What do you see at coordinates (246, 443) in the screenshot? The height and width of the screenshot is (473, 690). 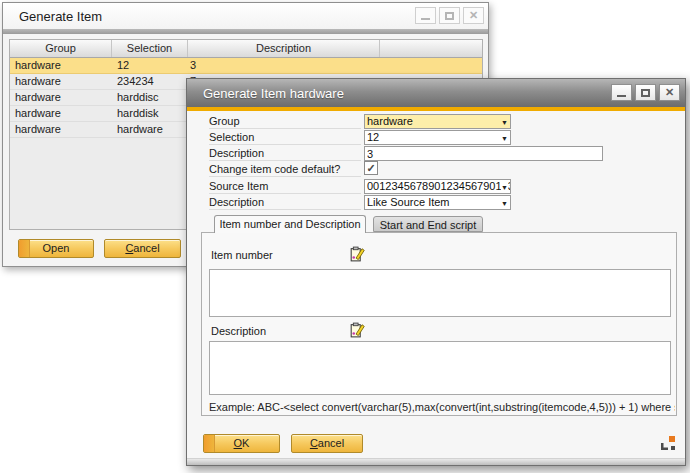 I see `ok-button-label: K` at bounding box center [246, 443].